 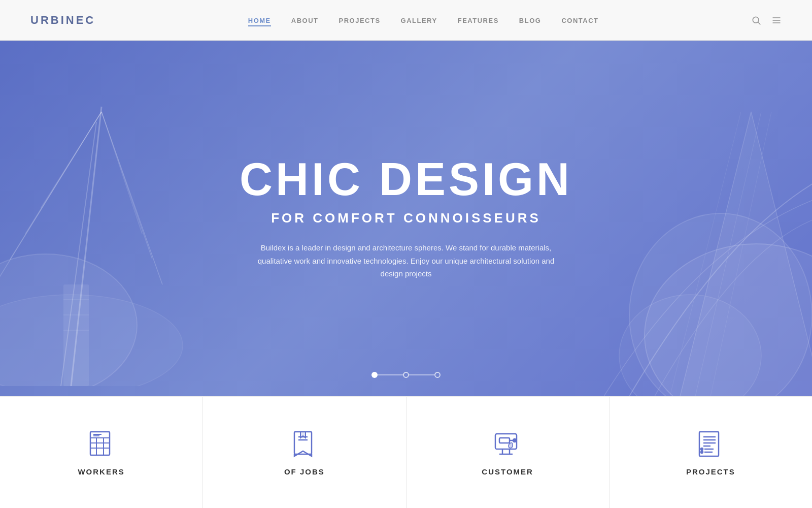 What do you see at coordinates (359, 20) in the screenshot?
I see `nav-item-projects: PROJECTS` at bounding box center [359, 20].